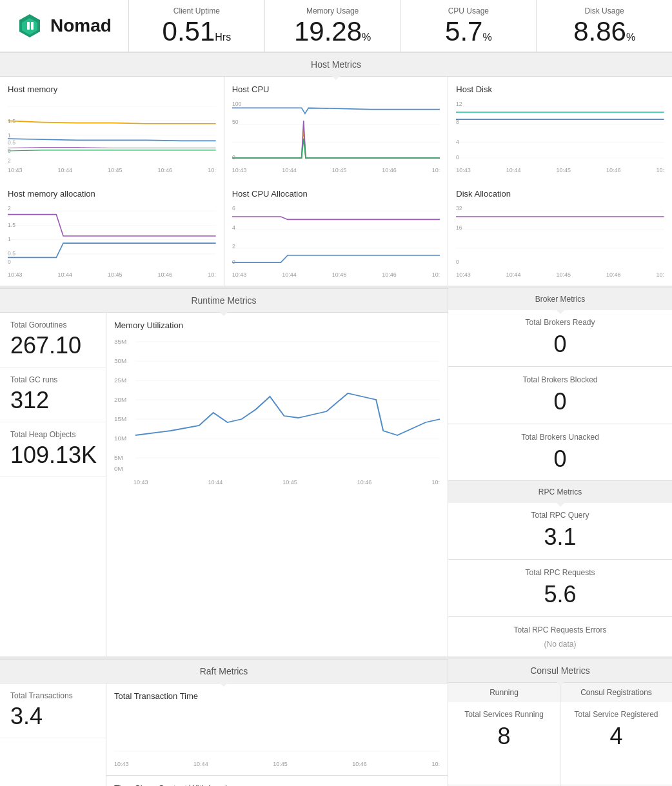  I want to click on brokers-unacked-cell: Total Brokers Unacked 0, so click(560, 453).